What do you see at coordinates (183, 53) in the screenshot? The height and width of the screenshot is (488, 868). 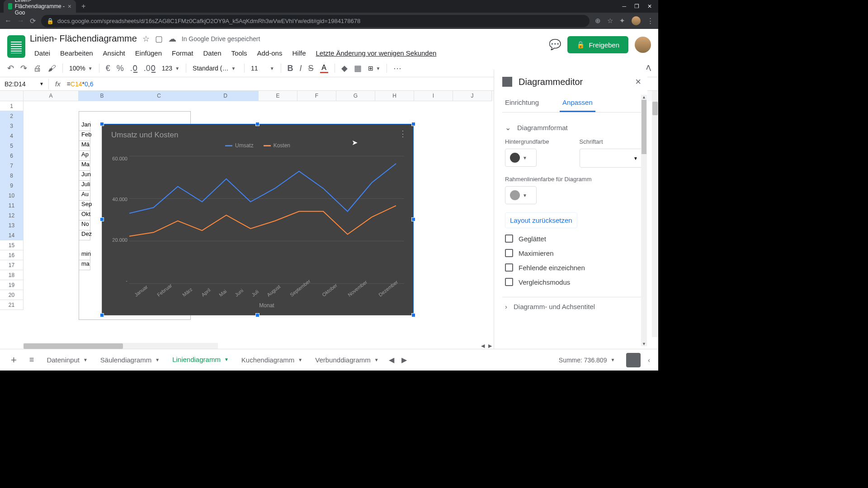 I see `menu-format: Format` at bounding box center [183, 53].